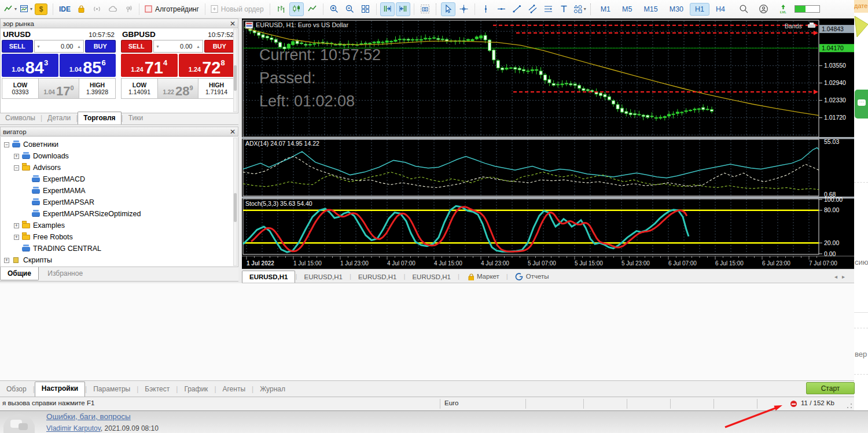 The image size is (868, 433). Describe the element at coordinates (532, 9) in the screenshot. I see `channel-tool` at that location.